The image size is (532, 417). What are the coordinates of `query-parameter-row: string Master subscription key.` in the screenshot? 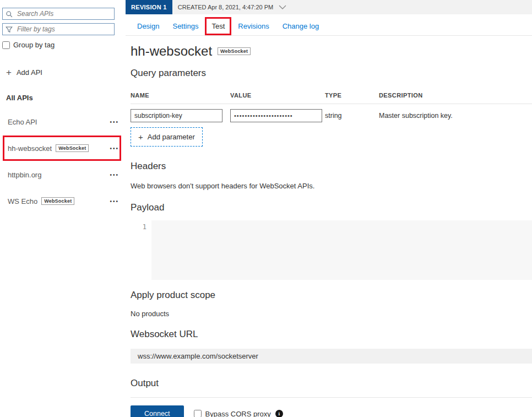 It's located at (332, 116).